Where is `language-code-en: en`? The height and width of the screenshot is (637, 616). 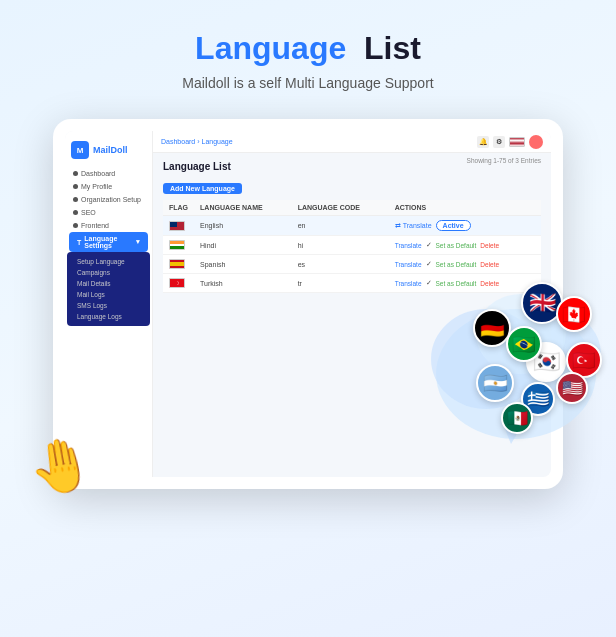
language-code-en: en is located at coordinates (340, 226).